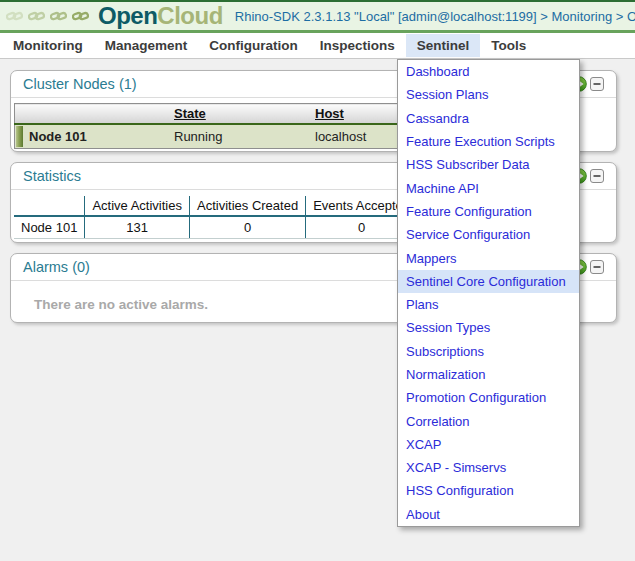 The height and width of the screenshot is (561, 635). Describe the element at coordinates (488, 188) in the screenshot. I see `dropdown-item-machine-api: Machine API` at that location.